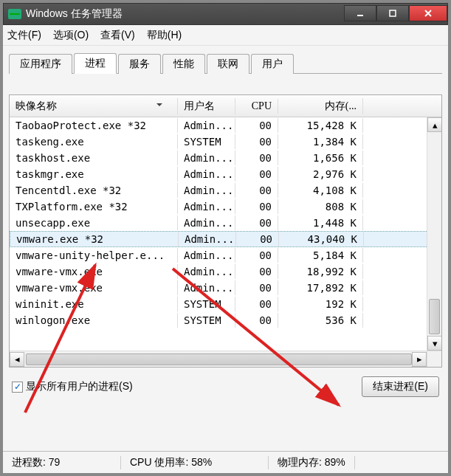 This screenshot has width=451, height=476. What do you see at coordinates (94, 125) in the screenshot?
I see `cell-name: TaobaoProtect.exe *32` at bounding box center [94, 125].